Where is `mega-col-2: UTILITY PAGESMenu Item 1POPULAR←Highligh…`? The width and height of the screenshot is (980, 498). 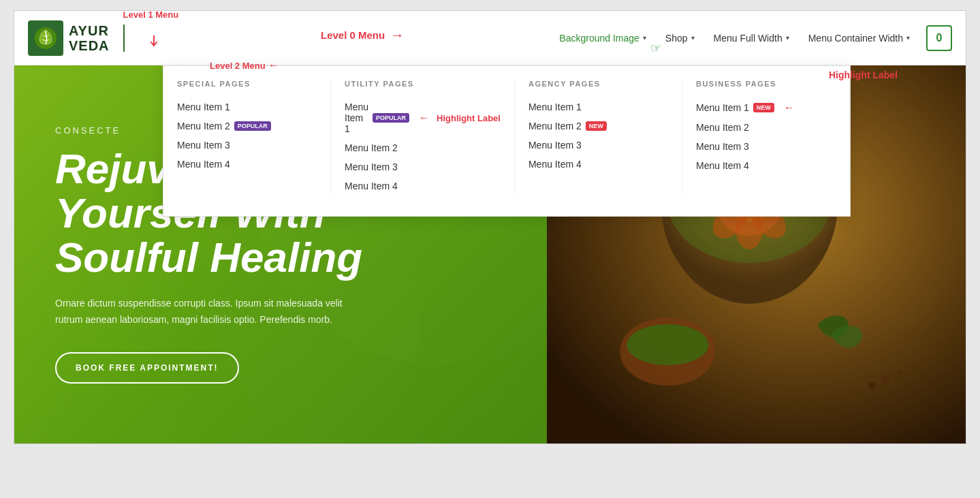 mega-col-2: UTILITY PAGESMenu Item 1POPULAR←Highligh… is located at coordinates (423, 138).